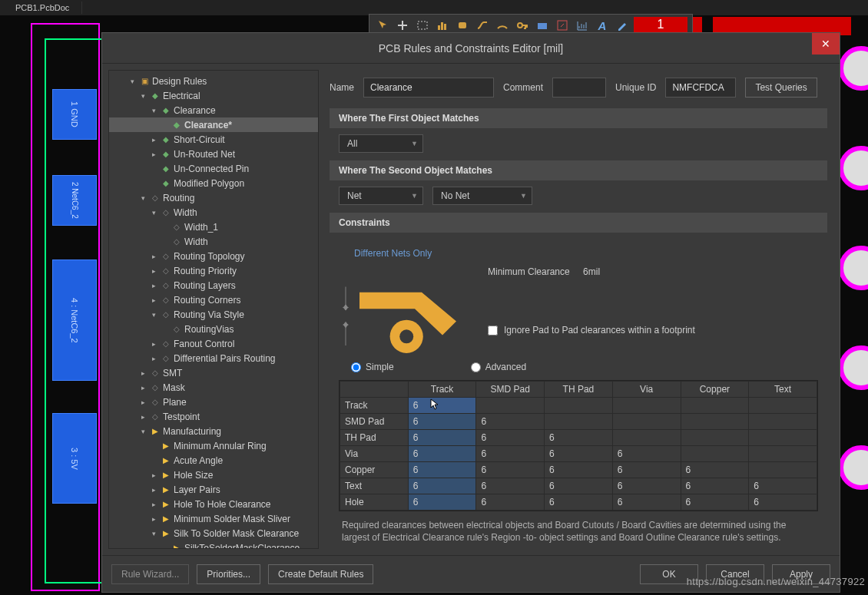  What do you see at coordinates (321, 574) in the screenshot?
I see `create-default-button: Create Default Rules` at bounding box center [321, 574].